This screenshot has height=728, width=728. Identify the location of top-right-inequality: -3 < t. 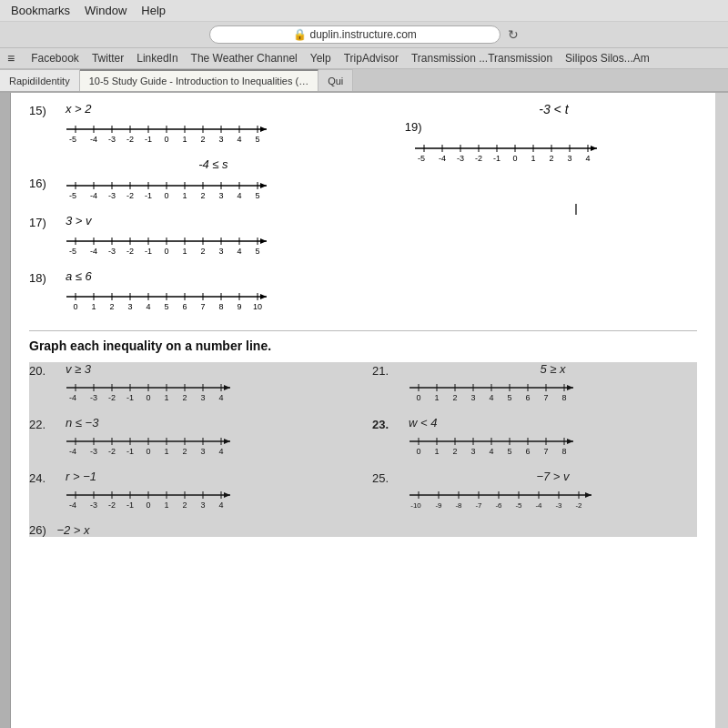
(553, 109).